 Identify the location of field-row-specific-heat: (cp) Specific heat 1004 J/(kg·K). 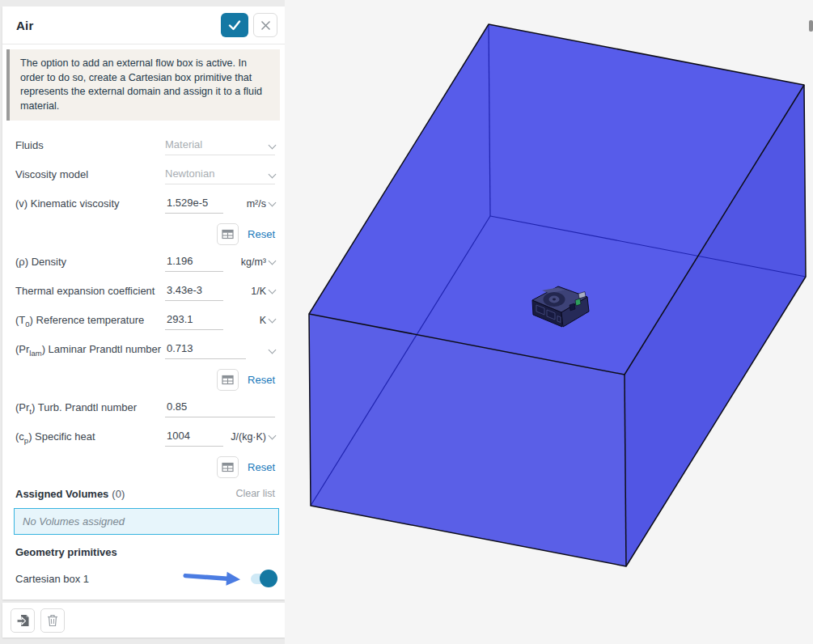
(146, 438).